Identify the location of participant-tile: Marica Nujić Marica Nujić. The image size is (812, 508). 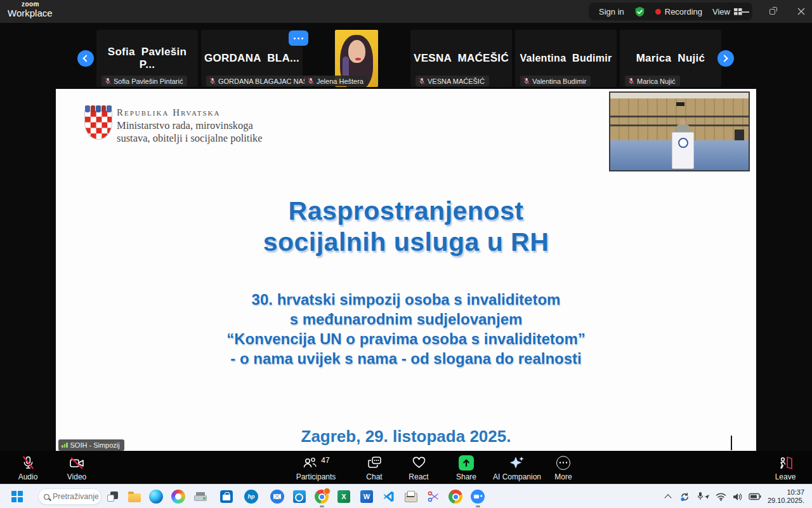
(671, 58).